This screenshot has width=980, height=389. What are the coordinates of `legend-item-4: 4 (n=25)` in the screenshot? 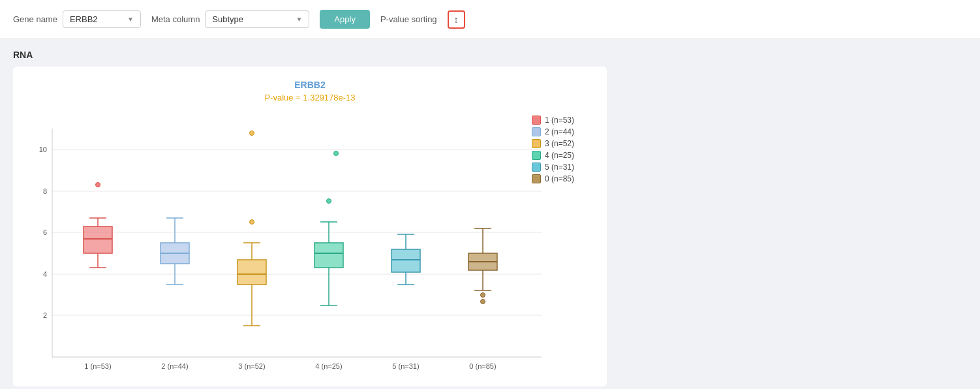 It's located at (564, 155).